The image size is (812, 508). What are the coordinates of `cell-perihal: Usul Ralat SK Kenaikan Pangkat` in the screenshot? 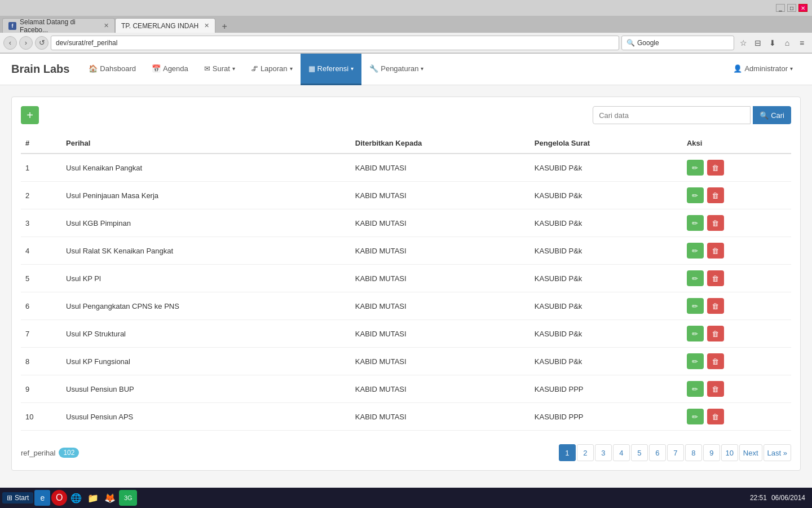 It's located at (206, 251).